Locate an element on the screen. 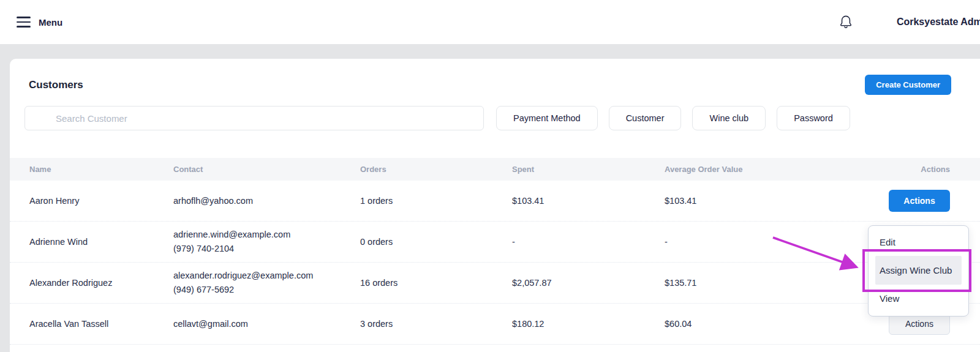 Image resolution: width=980 pixels, height=352 pixels. table-row: Alexander Rodriguezalexander.rodriguez@e… is located at coordinates (495, 283).